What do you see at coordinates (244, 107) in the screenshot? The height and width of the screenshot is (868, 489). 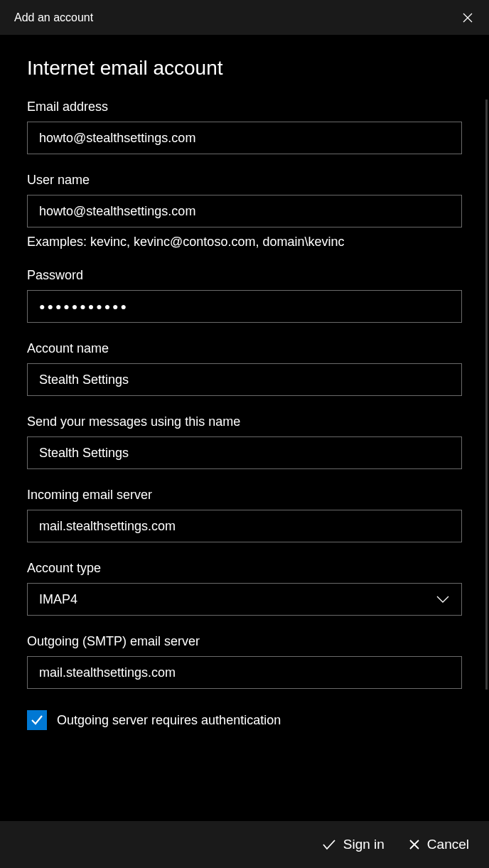 I see `email-label: Email address` at bounding box center [244, 107].